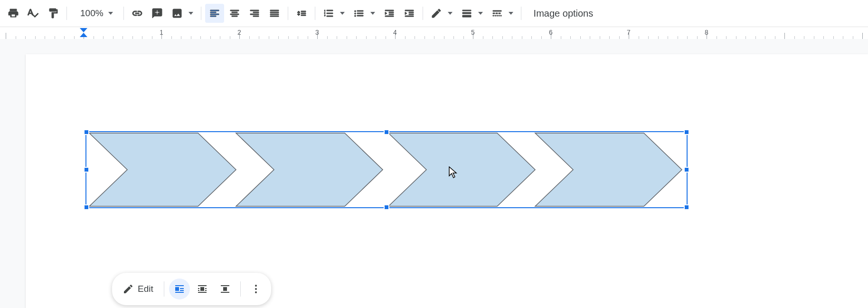  What do you see at coordinates (434, 13) in the screenshot?
I see `main-toolbar: 100%` at bounding box center [434, 13].